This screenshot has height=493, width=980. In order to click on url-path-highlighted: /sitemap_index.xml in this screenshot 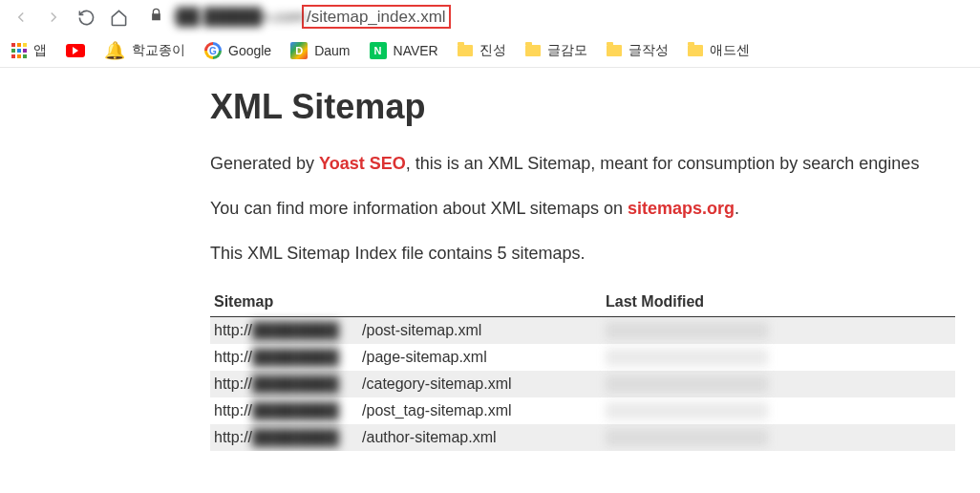, I will do `click(376, 17)`.